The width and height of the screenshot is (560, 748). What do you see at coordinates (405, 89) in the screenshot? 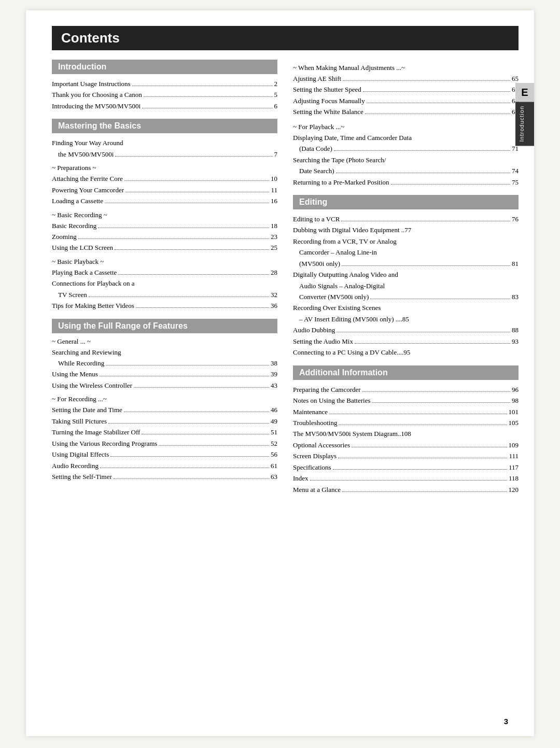
I see `toc-shutter: Setting the Shutter Speed 66` at bounding box center [405, 89].